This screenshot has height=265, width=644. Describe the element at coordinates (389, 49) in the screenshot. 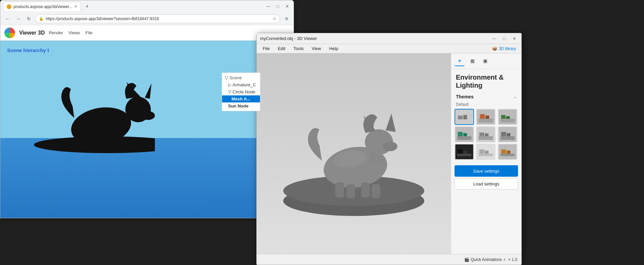

I see `viewer-menubar: File Edit Tools View Help 📦 3D library` at that location.